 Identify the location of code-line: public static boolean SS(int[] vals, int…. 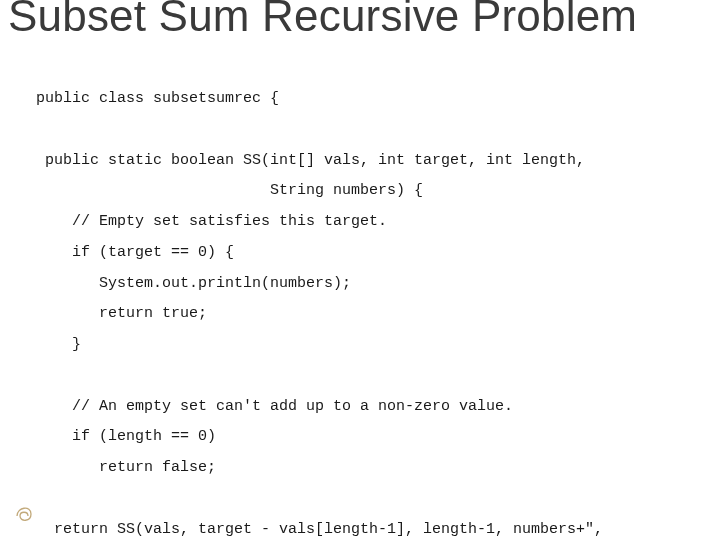
(310, 160).